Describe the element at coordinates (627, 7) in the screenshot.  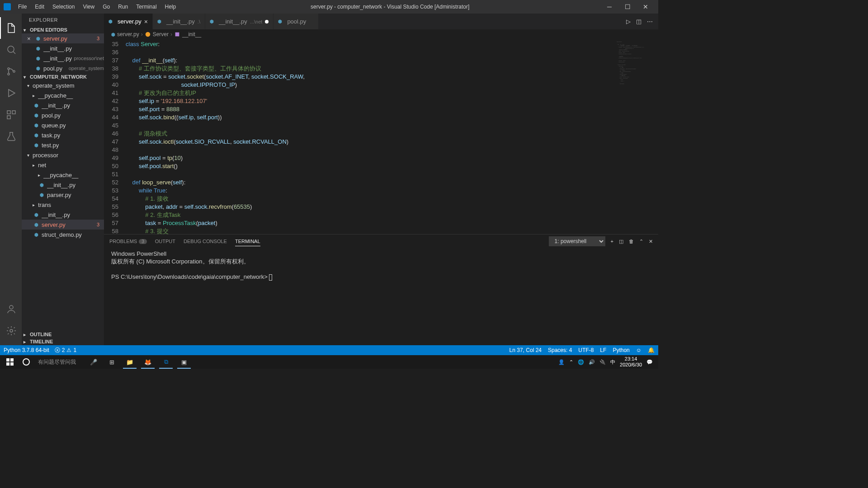
I see `maximize-button: ☐` at that location.